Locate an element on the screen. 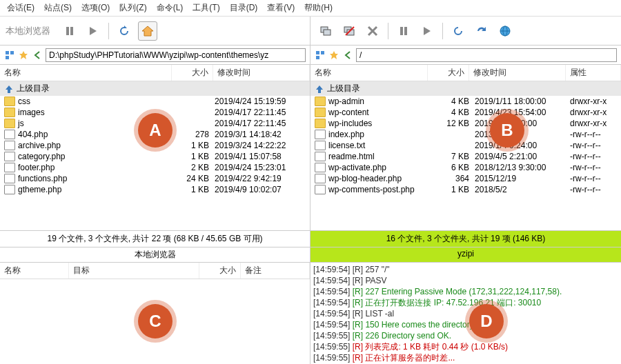 This screenshot has height=364, width=621. menu-item: 工具(T) is located at coordinates (206, 8).